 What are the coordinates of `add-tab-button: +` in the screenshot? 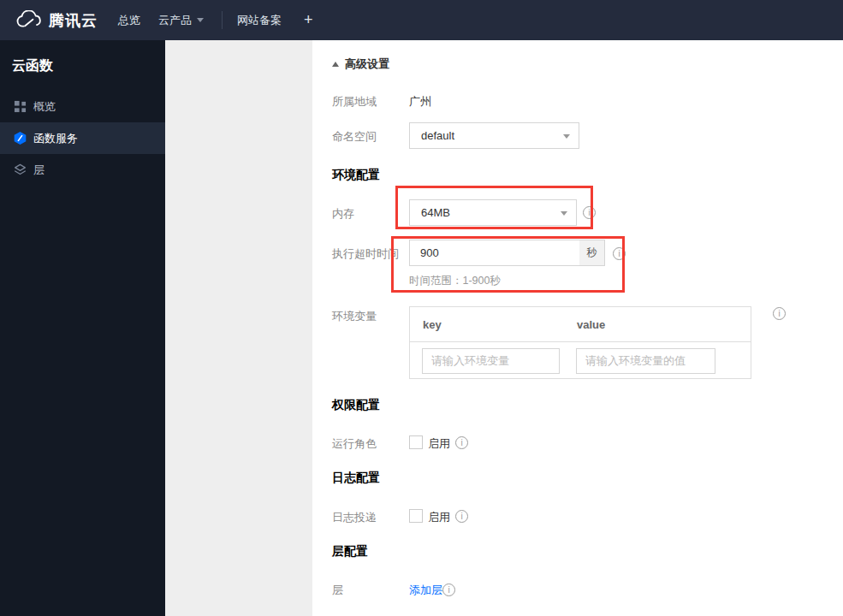 It's located at (308, 21).